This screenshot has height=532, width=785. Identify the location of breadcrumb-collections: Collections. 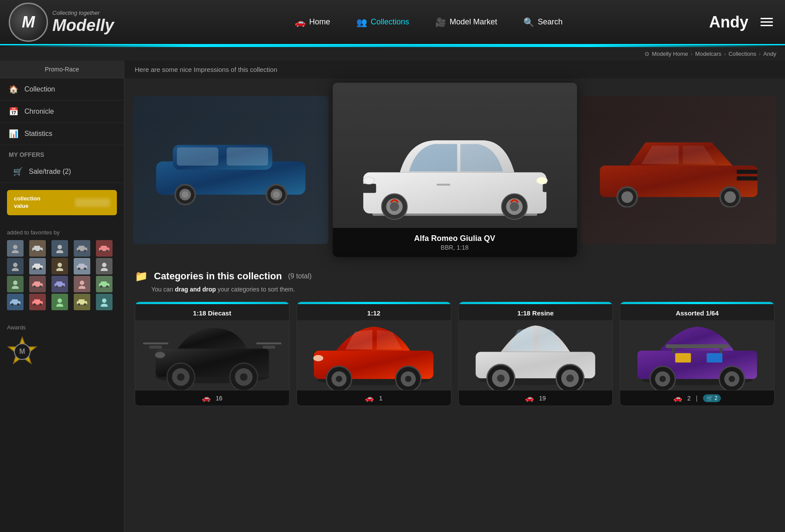
(742, 54).